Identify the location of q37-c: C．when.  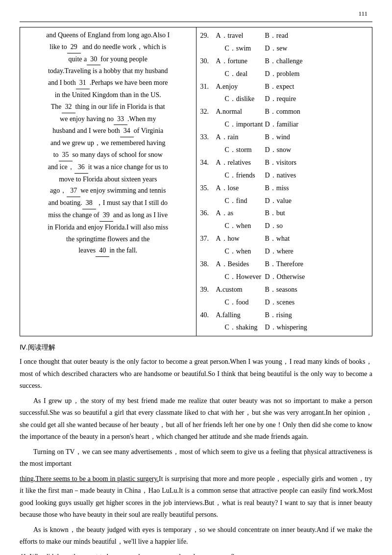
(241, 252).